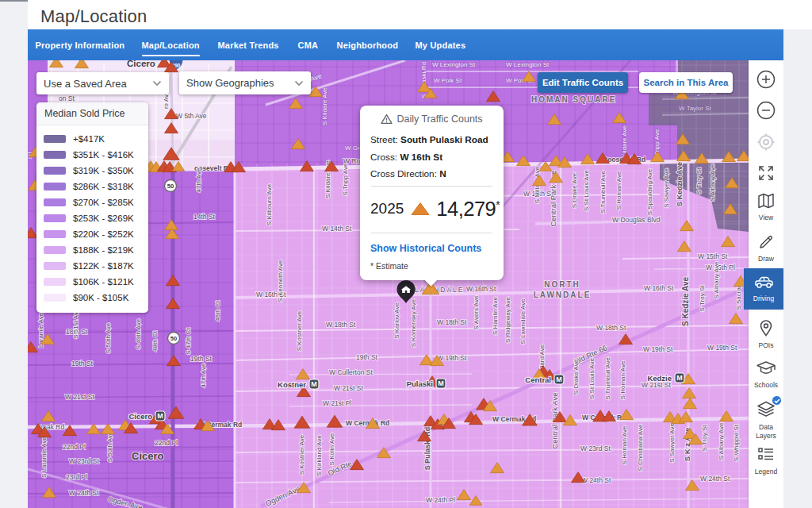 The height and width of the screenshot is (508, 812). I want to click on tab-map-location: Map/Location, so click(171, 44).